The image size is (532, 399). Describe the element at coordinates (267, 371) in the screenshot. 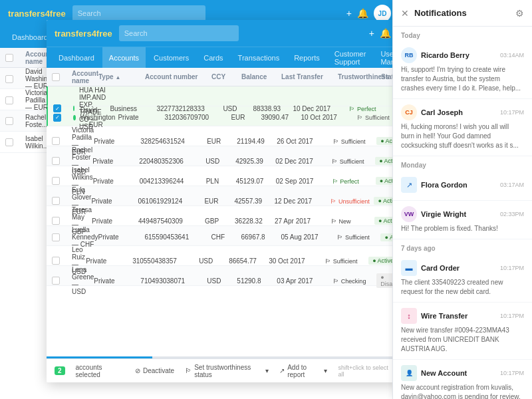

I see `fg-dropdown-arrow: ▾` at that location.